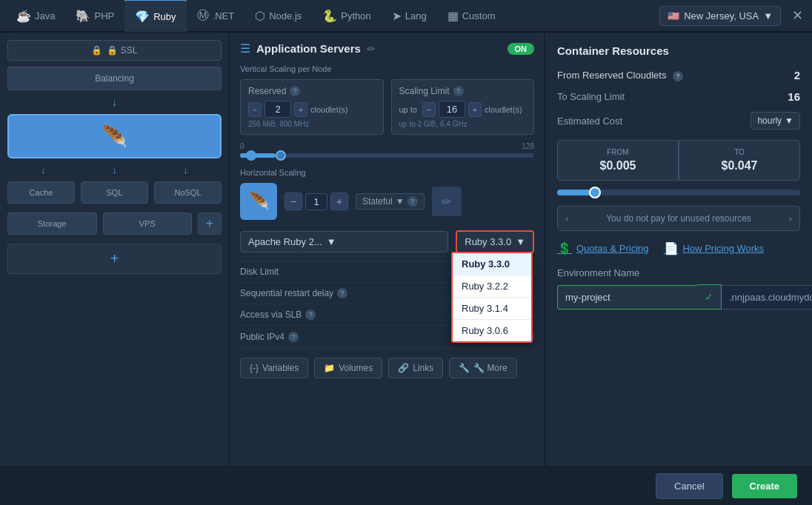 The height and width of the screenshot is (505, 812). I want to click on cancel-button: Cancel, so click(689, 486).